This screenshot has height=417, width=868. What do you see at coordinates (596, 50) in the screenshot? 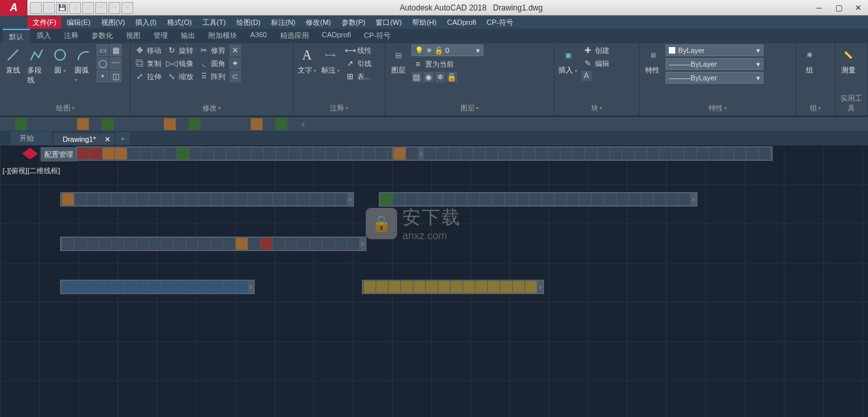
I see `create-block-tool: ✚创建` at bounding box center [596, 50].